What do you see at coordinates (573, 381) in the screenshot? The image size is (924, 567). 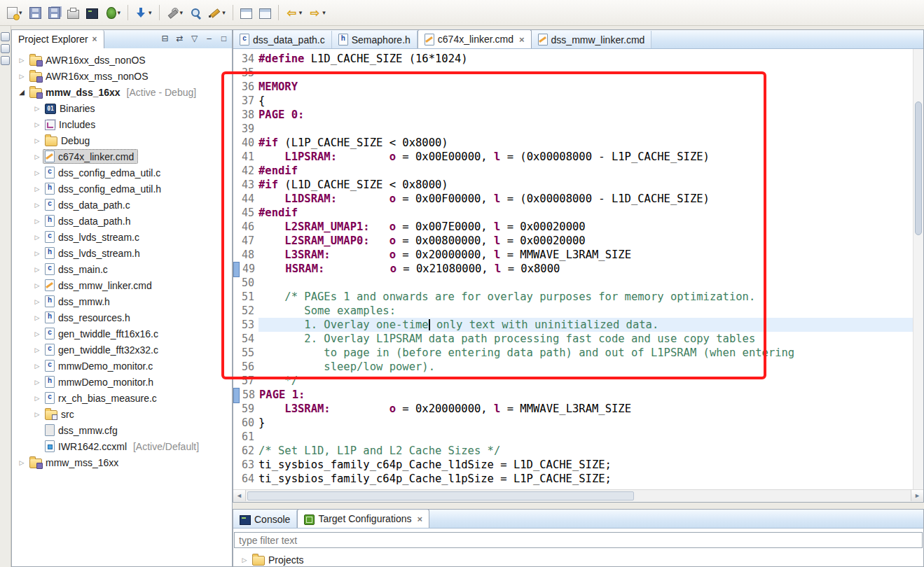 I see `code-line-57: 57 */` at bounding box center [573, 381].